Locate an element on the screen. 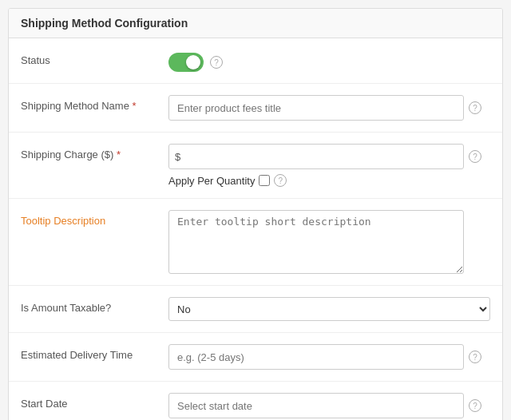 Image resolution: width=511 pixels, height=420 pixels. start-date-help-icon: ? is located at coordinates (475, 406).